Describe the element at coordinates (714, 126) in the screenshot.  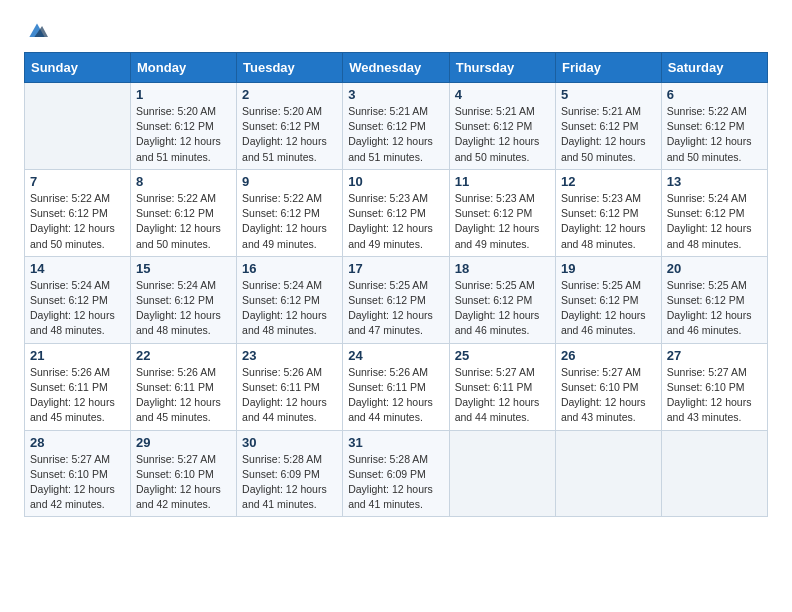
I see `calendar-cell: 6Sunrise: 5:22 AMSunset: 6:12 PMDaylight…` at that location.